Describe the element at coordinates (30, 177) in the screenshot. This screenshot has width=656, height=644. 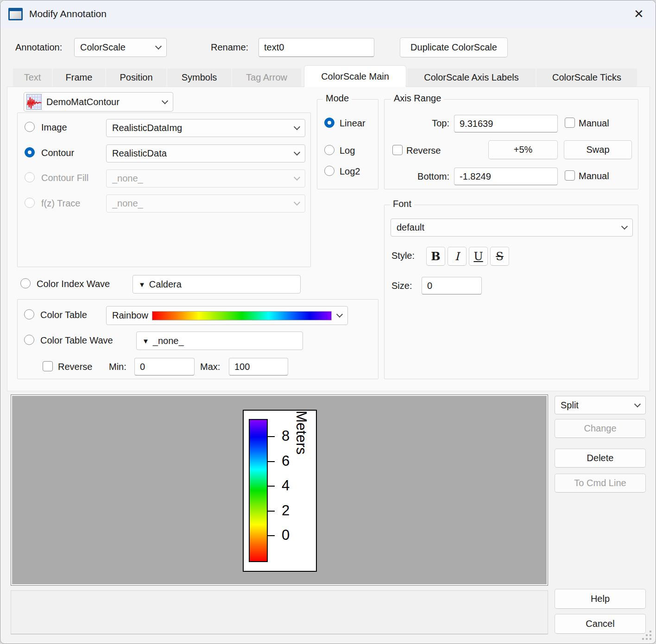
I see `contour-fill-radio` at that location.